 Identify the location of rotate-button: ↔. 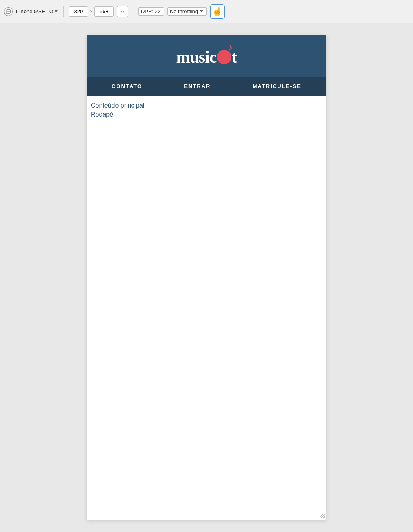
(123, 12).